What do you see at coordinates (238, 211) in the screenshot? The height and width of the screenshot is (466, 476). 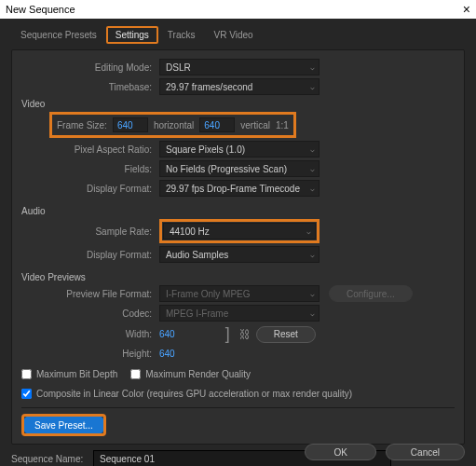 I see `audio-heading: Audio` at bounding box center [238, 211].